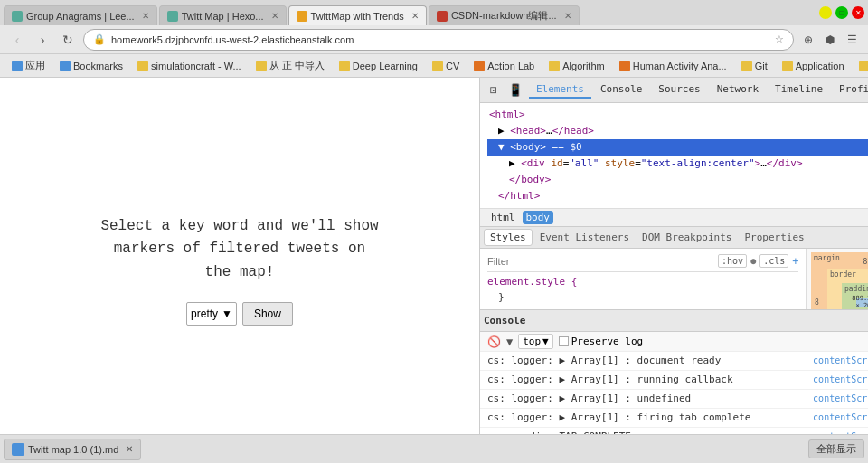  What do you see at coordinates (98, 66) in the screenshot?
I see `bookmark-label: Bookmarks` at bounding box center [98, 66].